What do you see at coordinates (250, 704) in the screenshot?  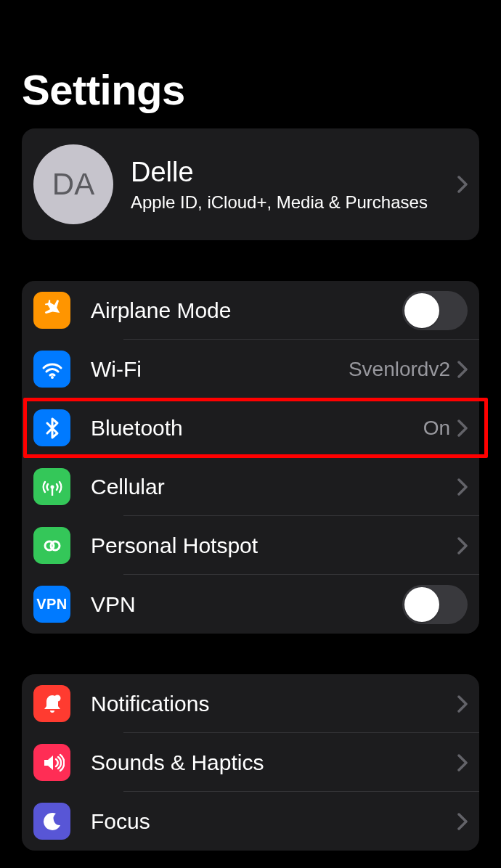 I see `notifications-row: Notifications` at bounding box center [250, 704].